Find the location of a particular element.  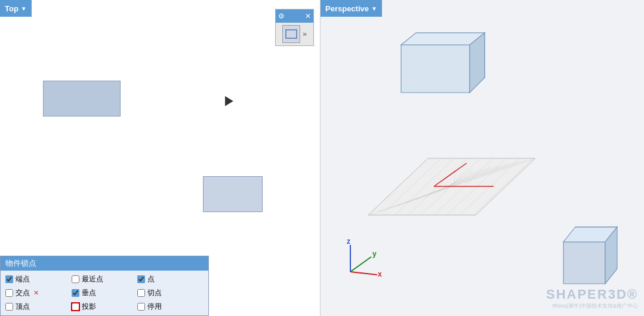

close-icon: ✕ is located at coordinates (308, 16).